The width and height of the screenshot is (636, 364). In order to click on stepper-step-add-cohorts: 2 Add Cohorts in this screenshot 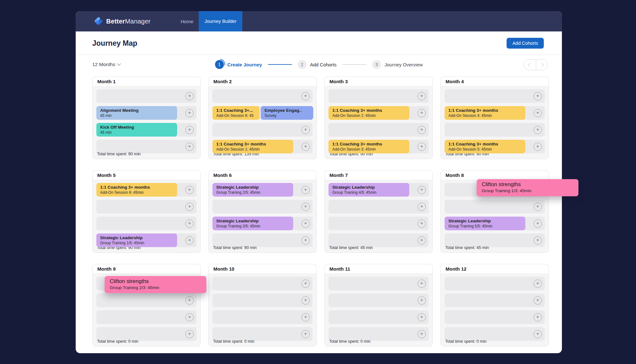, I will do `click(317, 64)`.